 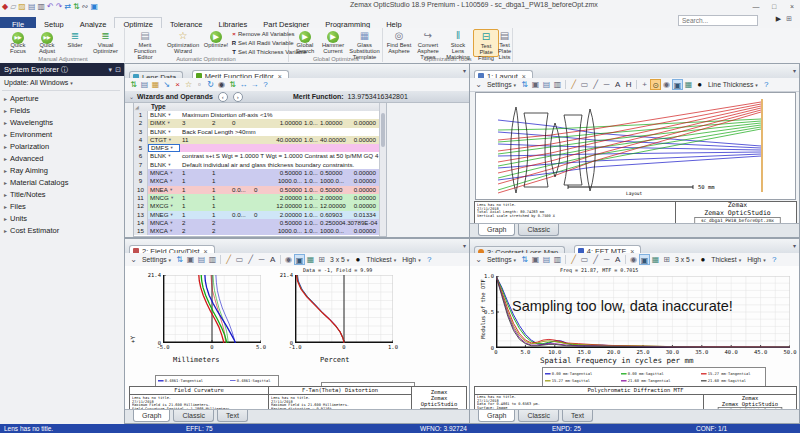 I want to click on resolution-dropdown: High▾, so click(x=412, y=260).